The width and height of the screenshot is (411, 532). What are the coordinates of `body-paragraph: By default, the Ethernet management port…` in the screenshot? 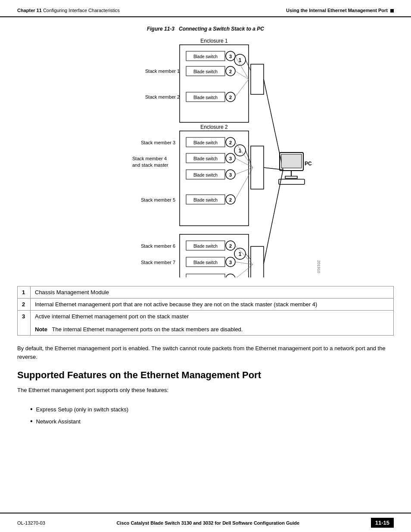 It's located at (206, 352).